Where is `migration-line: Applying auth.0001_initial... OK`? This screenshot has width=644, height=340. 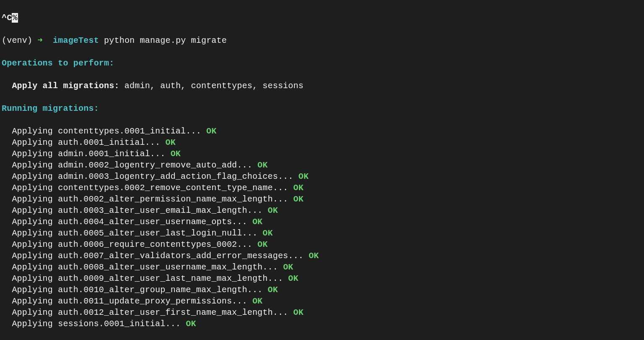
migration-line: Applying auth.0001_initial... OK is located at coordinates (322, 143).